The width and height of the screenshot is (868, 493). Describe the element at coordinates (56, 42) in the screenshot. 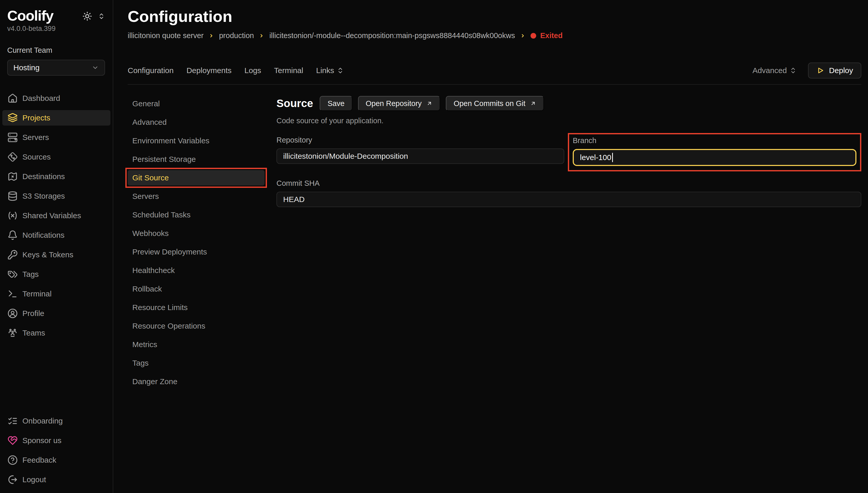

I see `sidebar-header: Coolify v4.0.0-beta.399 Current Team Hos…` at that location.